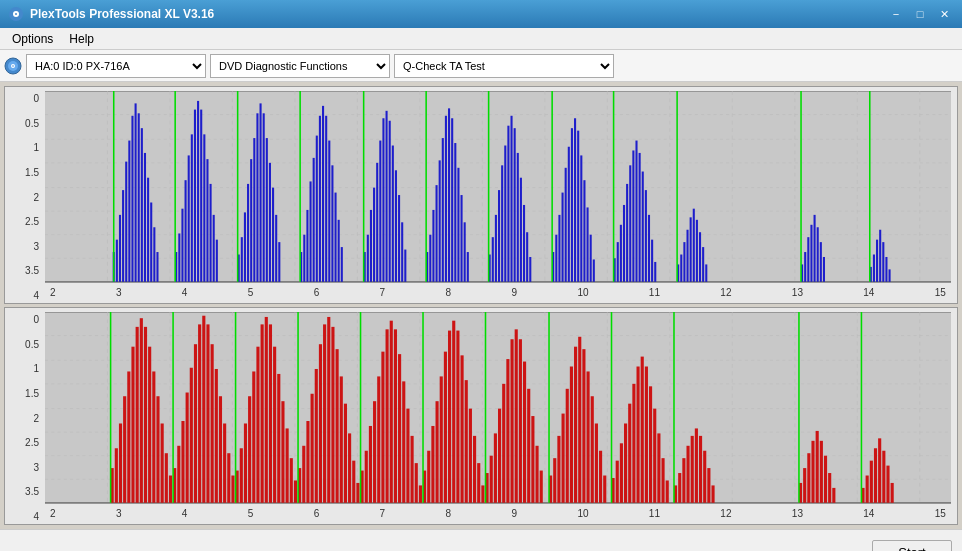 The width and height of the screenshot is (962, 551). What do you see at coordinates (300, 66) in the screenshot?
I see `function-select: DVD Diagnostic Functions` at bounding box center [300, 66].